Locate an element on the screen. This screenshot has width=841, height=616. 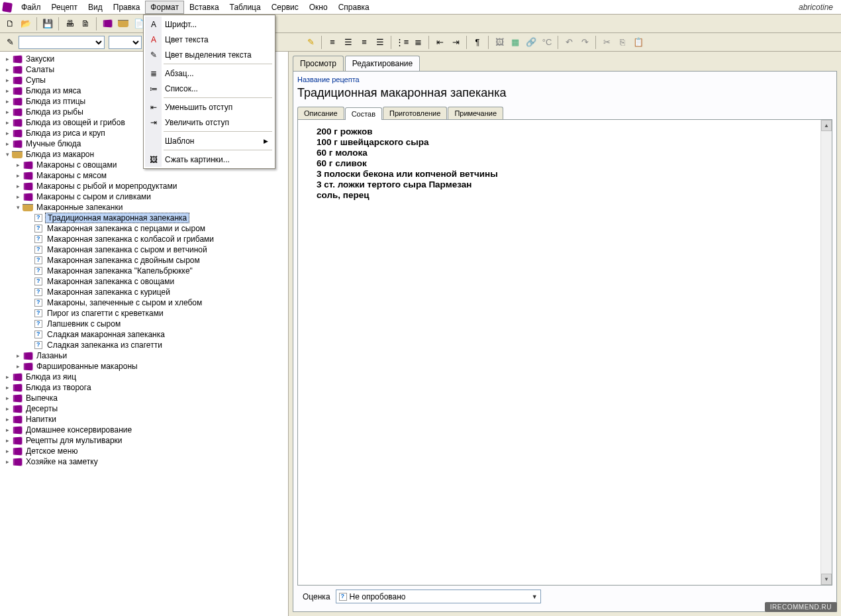
number-list-icon: ≣ is located at coordinates (418, 42).